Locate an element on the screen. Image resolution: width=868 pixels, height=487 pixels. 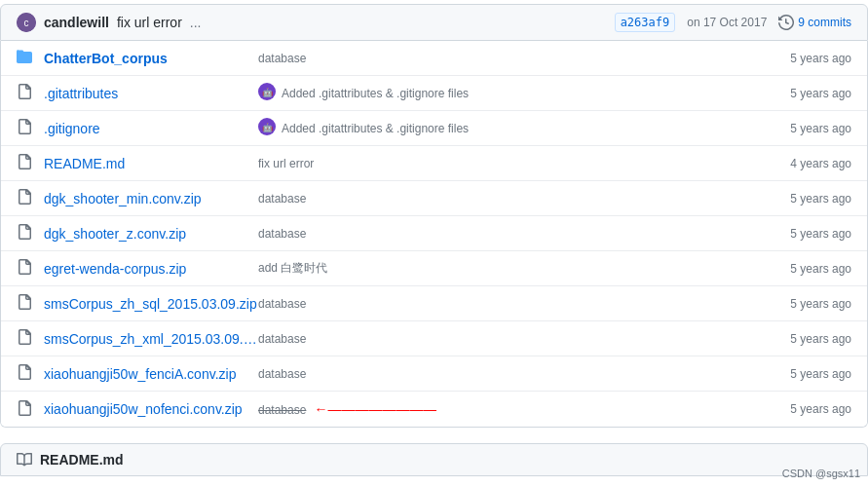
table-row: egret-wenda-corpus.zipadd 白鹭时代5 years ag… is located at coordinates (434, 269).